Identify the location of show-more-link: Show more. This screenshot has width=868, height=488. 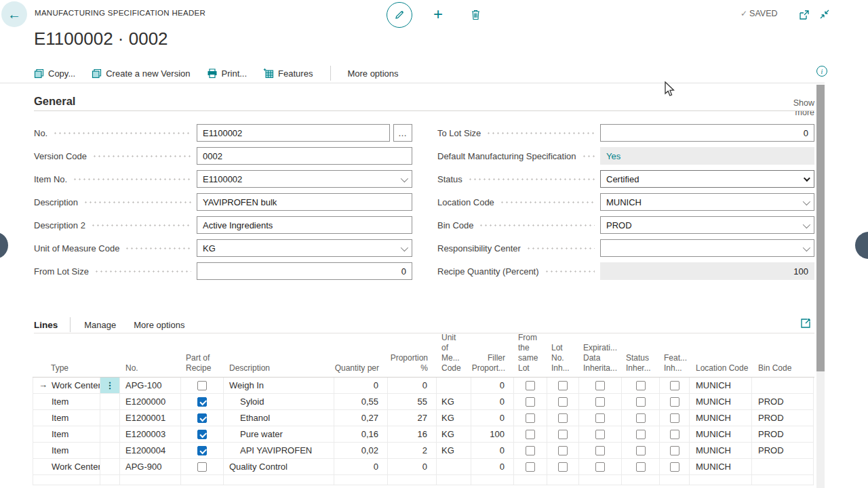
(797, 108).